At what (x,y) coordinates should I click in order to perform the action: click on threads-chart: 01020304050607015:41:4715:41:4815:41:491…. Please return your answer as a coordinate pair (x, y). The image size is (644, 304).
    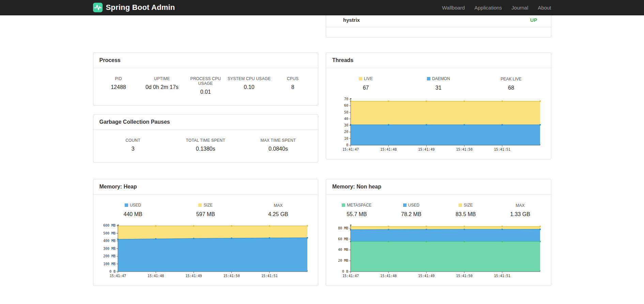
    Looking at the image, I should click on (439, 125).